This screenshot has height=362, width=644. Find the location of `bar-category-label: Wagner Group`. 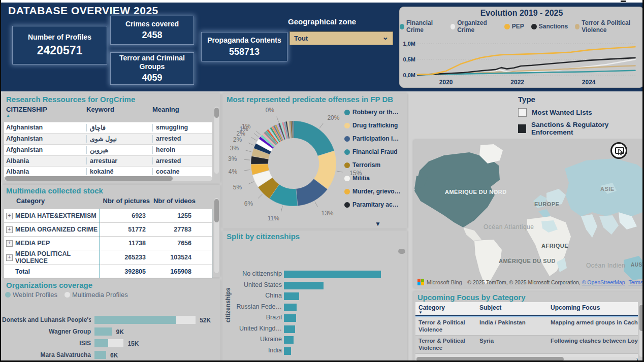

bar-category-label: Wagner Group is located at coordinates (47, 332).